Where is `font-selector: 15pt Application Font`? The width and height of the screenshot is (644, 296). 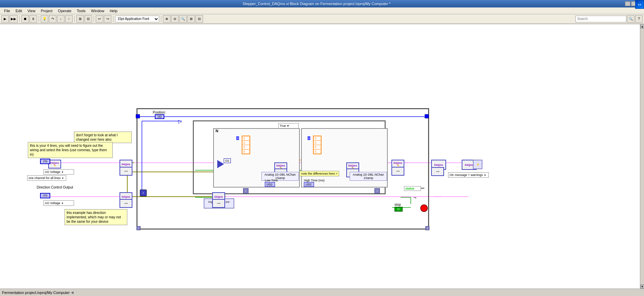 font-selector: 15pt Application Font is located at coordinates (137, 19).